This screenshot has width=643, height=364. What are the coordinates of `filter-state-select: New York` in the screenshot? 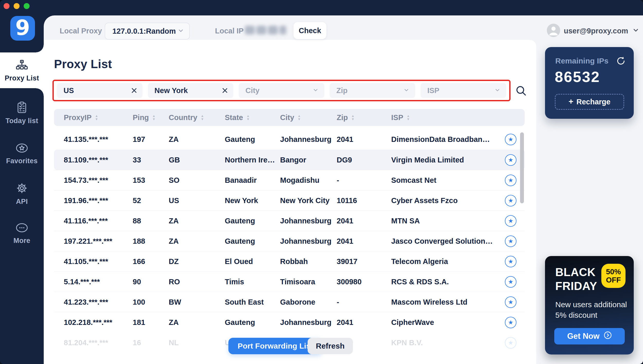 It's located at (191, 90).